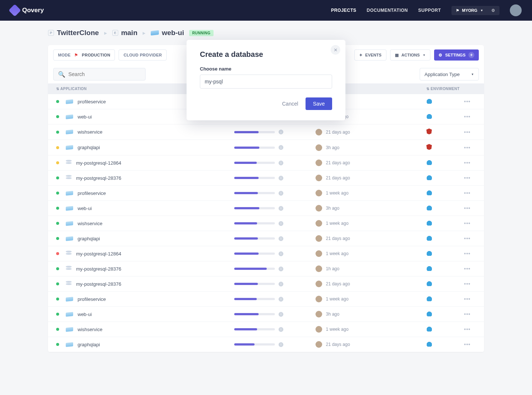  Describe the element at coordinates (319, 104) in the screenshot. I see `save-button: Save` at that location.